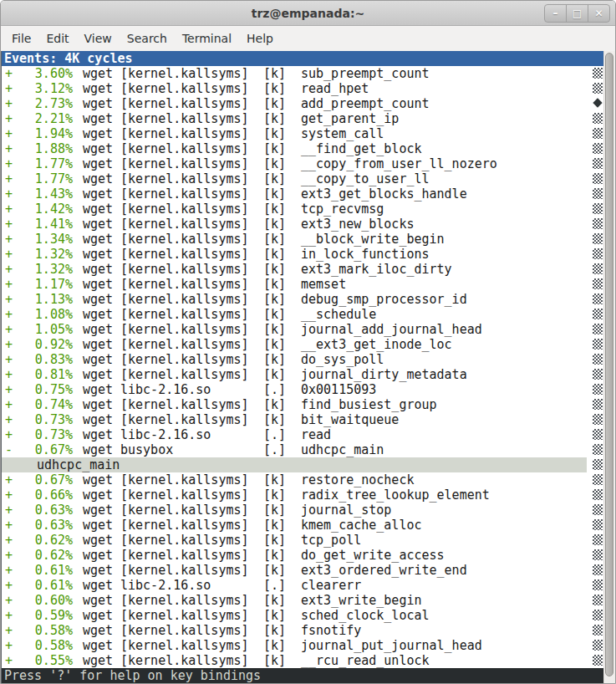 This screenshot has height=684, width=616. I want to click on perf-row: + 1.94% wget [kernel.kallsyms] [k] syste…, so click(303, 134).